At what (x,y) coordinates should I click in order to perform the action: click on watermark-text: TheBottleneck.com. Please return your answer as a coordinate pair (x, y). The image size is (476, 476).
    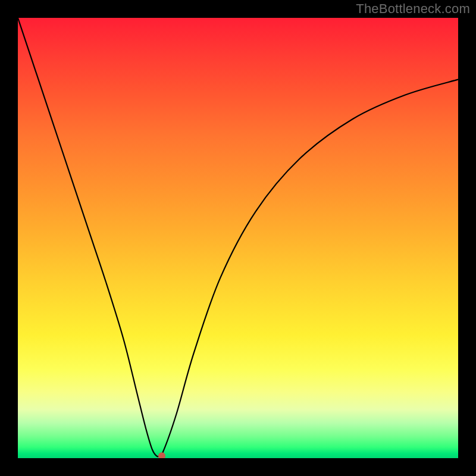
    Looking at the image, I should click on (413, 9).